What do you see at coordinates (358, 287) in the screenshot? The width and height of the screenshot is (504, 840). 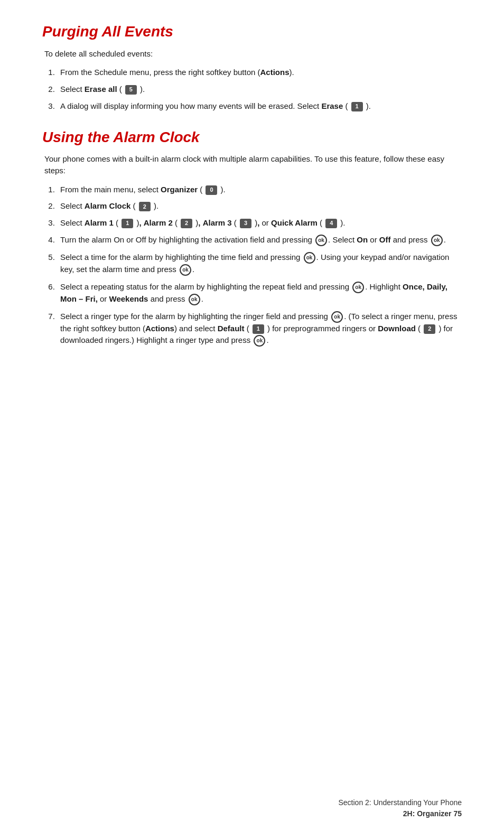 I see `ok-btn-6a: ok` at bounding box center [358, 287].